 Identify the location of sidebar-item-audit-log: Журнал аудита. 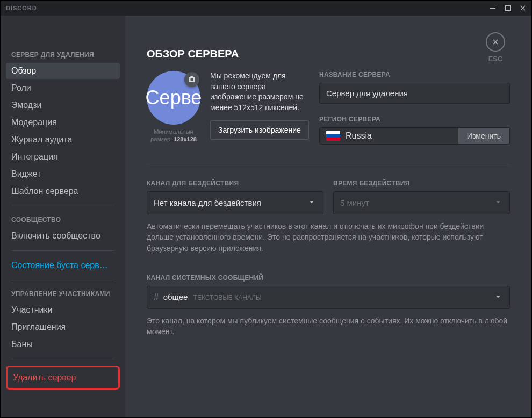
(63, 140).